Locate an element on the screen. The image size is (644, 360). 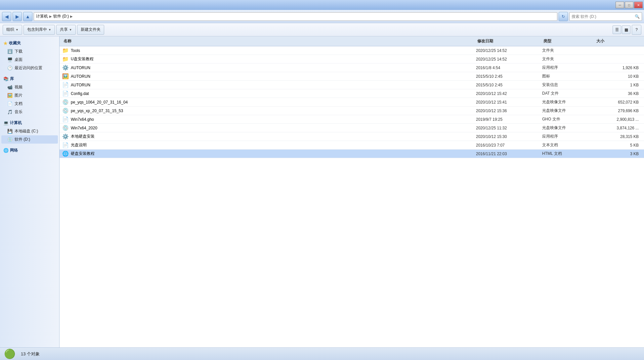
title-bar-buttons: ─ □ ✕ is located at coordinates (629, 5).